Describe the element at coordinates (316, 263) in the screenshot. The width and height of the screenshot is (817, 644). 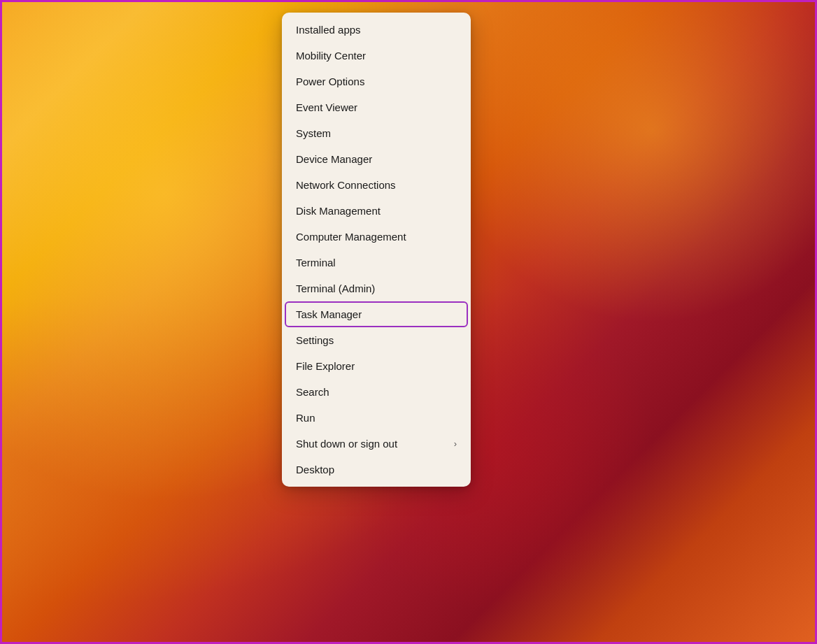
I see `menu-item-label-terminal: Terminal` at that location.